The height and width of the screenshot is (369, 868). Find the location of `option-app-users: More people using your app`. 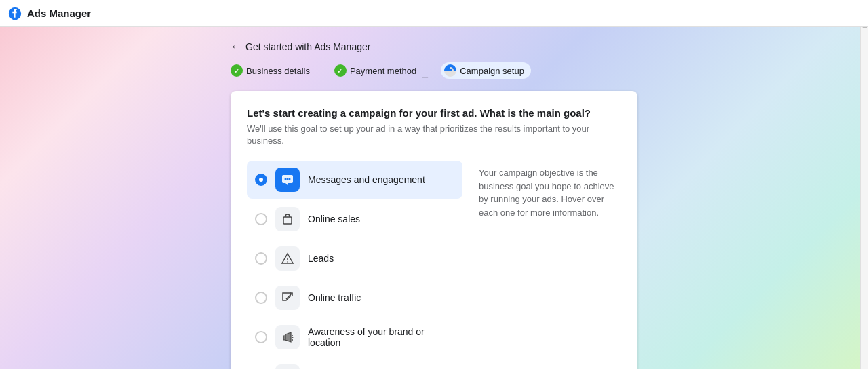

option-app-users: More people using your app is located at coordinates (355, 364).